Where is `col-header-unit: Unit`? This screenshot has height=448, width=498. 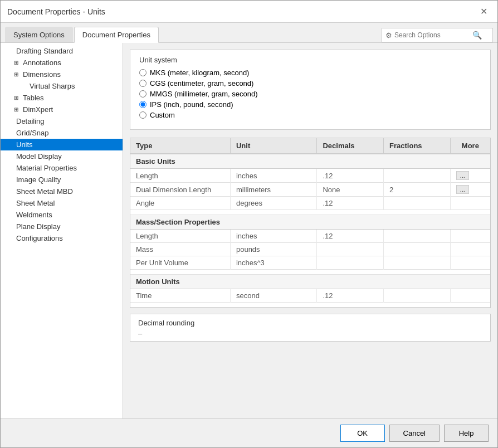 col-header-unit: Unit is located at coordinates (274, 146).